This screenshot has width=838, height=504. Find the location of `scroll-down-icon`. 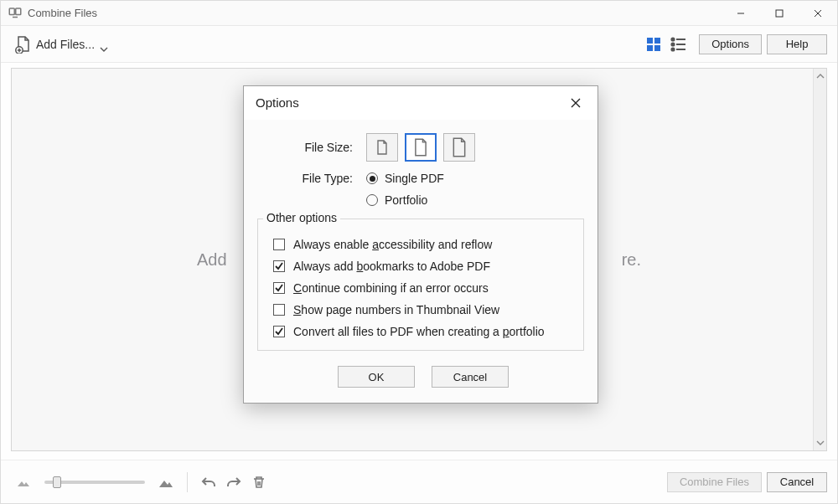

scroll-down-icon is located at coordinates (820, 443).